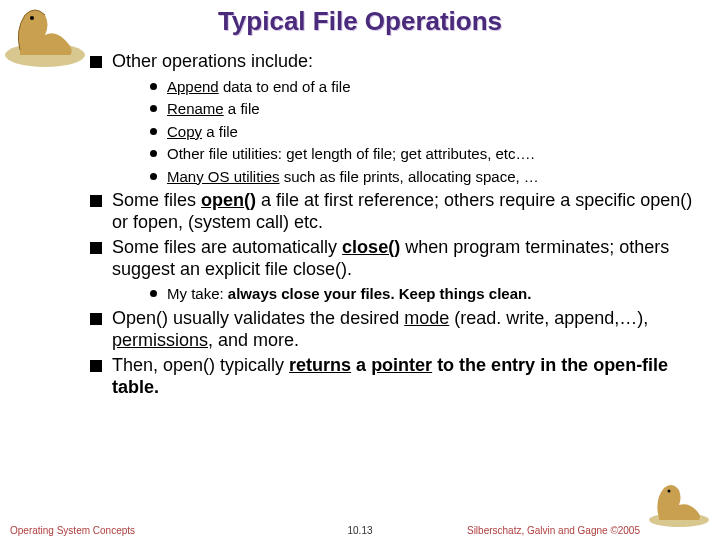 The height and width of the screenshot is (540, 720). I want to click on bullet-text: Open() usually validates the desired mod…, so click(406, 330).